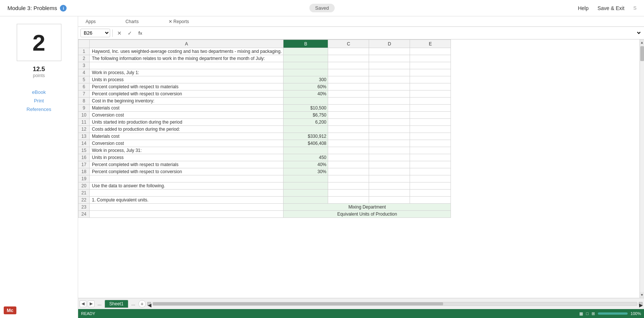 Image resolution: width=644 pixels, height=318 pixels. What do you see at coordinates (63, 8) in the screenshot?
I see `info-icon: i` at bounding box center [63, 8].